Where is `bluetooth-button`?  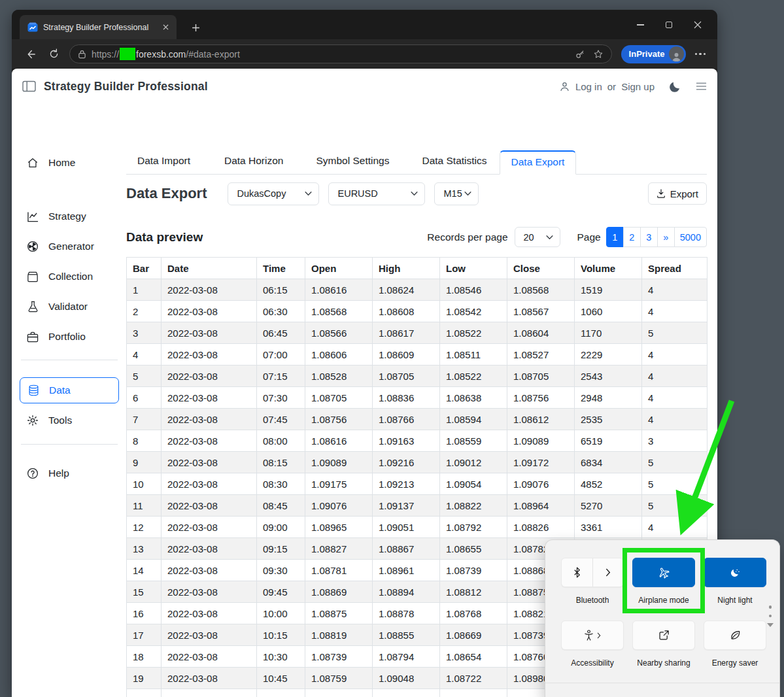
bluetooth-button is located at coordinates (592, 573).